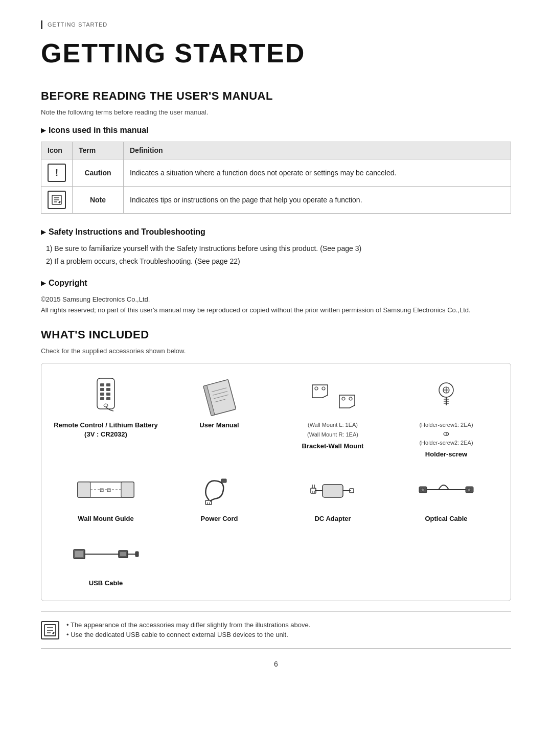 This screenshot has height=756, width=552. What do you see at coordinates (57, 200) in the screenshot?
I see `note-icon-cell` at bounding box center [57, 200].